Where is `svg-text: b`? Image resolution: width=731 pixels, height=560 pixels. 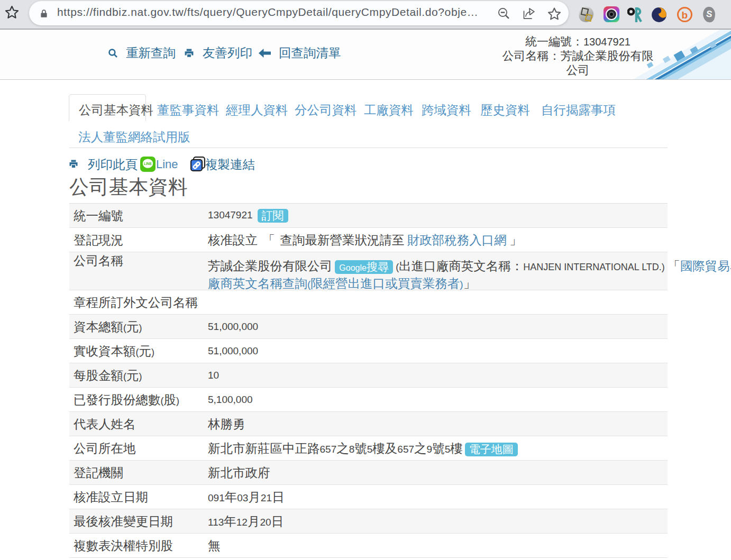 svg-text: b is located at coordinates (685, 15).